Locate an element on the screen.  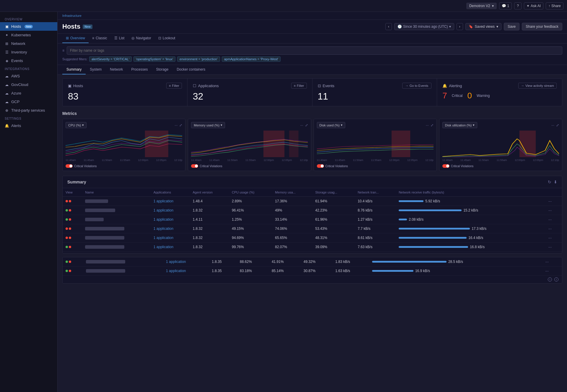
sub-nav-overview: ⊞ Overview is located at coordinates (76, 38).